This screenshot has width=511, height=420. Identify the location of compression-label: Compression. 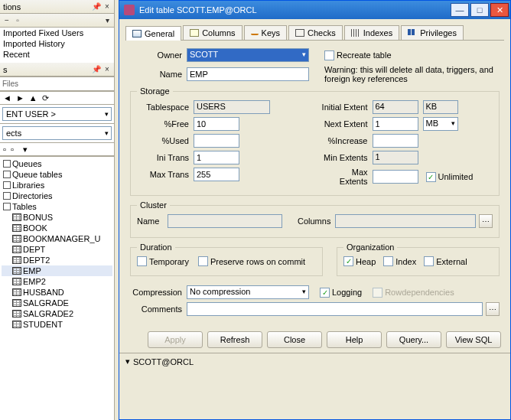
(158, 292).